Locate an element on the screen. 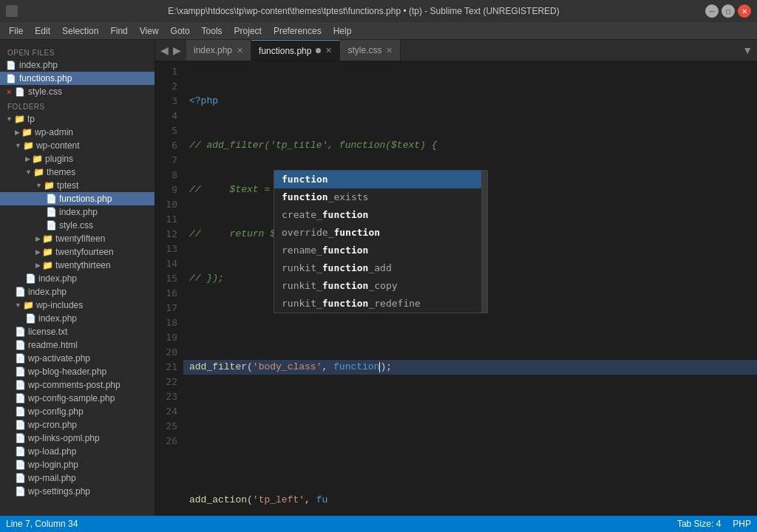 This screenshot has width=757, height=532. ac-item-function-exists: function_exists is located at coordinates (381, 197).